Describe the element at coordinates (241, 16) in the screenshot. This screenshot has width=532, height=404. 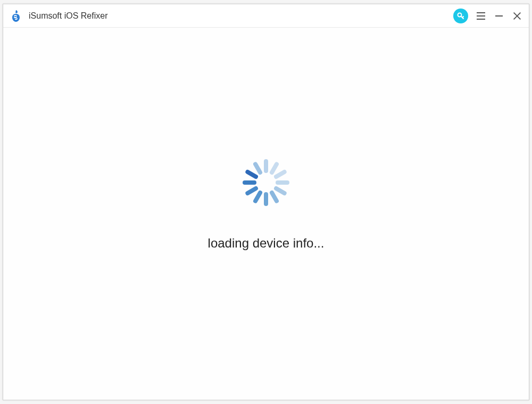
I see `app-title: iSumsoft iOS Refixer` at that location.